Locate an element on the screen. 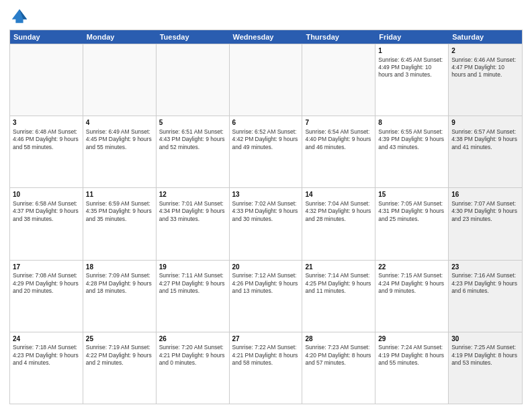 The width and height of the screenshot is (532, 411). cell-info: Sunrise: 6:45 AM Sunset: 4:49 PM Dayligh… is located at coordinates (412, 68).